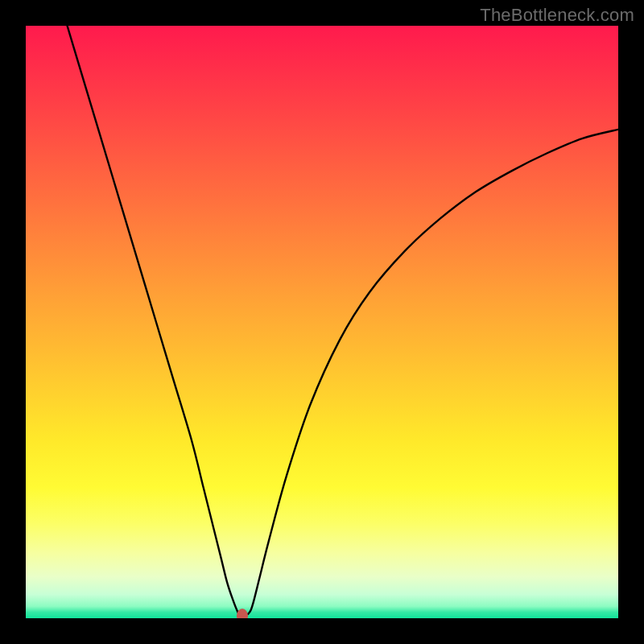 The width and height of the screenshot is (644, 644). What do you see at coordinates (557, 15) in the screenshot?
I see `watermark-text: TheBottleneck.com` at bounding box center [557, 15].